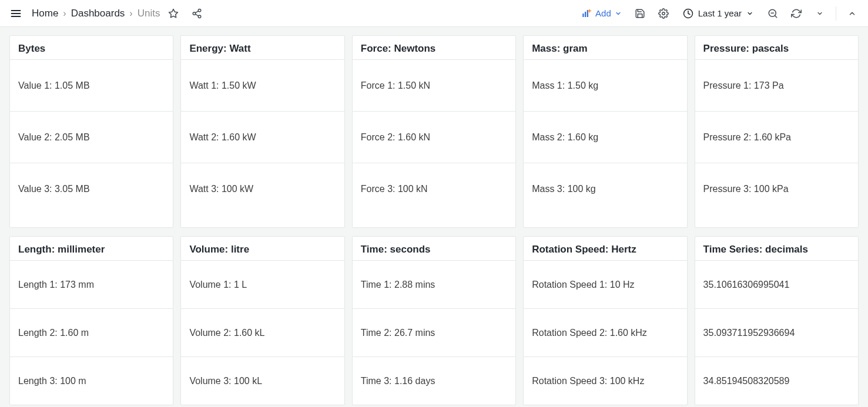 The height and width of the screenshot is (407, 868). I want to click on clock-icon, so click(688, 14).